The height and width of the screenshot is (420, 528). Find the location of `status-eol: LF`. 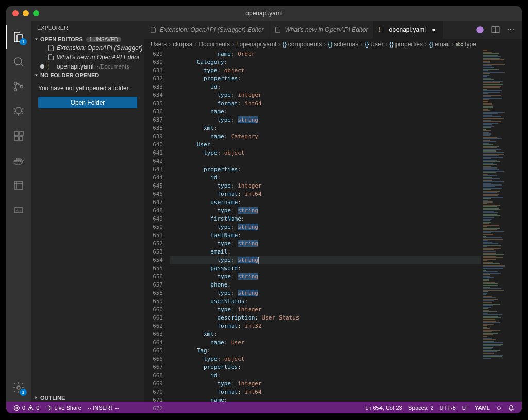

status-eol: LF is located at coordinates (465, 408).